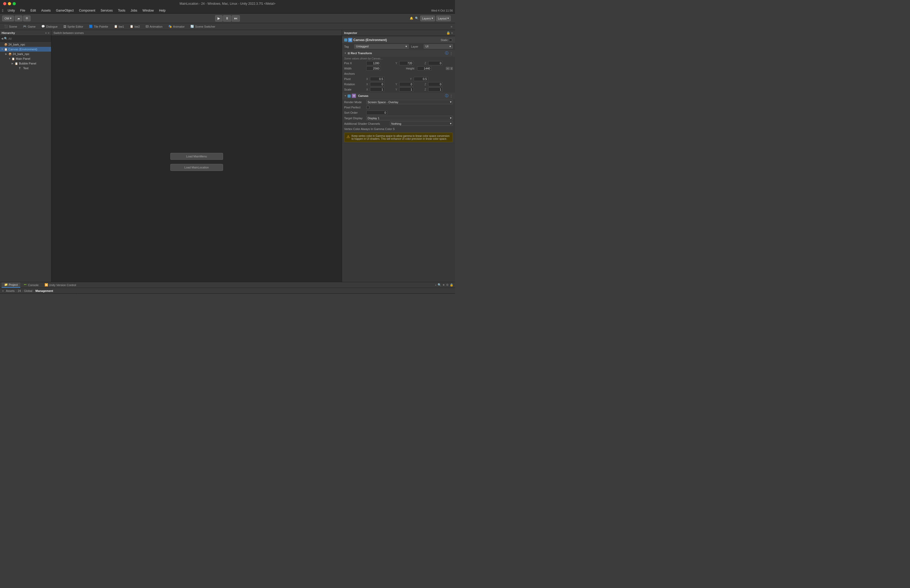 This screenshot has height=588, width=910. I want to click on rot-z-input, so click(435, 84).